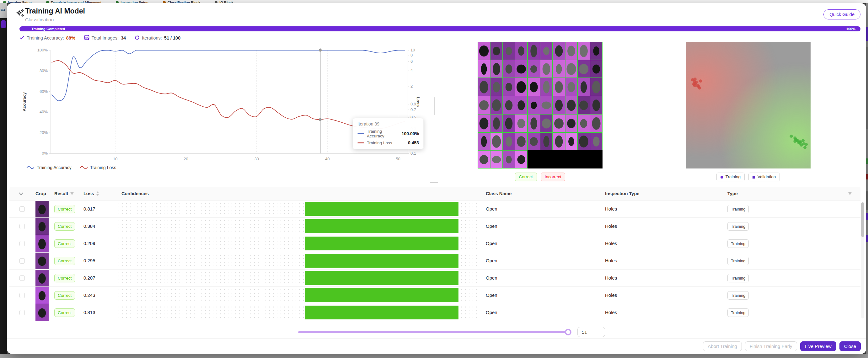  What do you see at coordinates (863, 261) in the screenshot?
I see `table-scrollbar` at bounding box center [863, 261].